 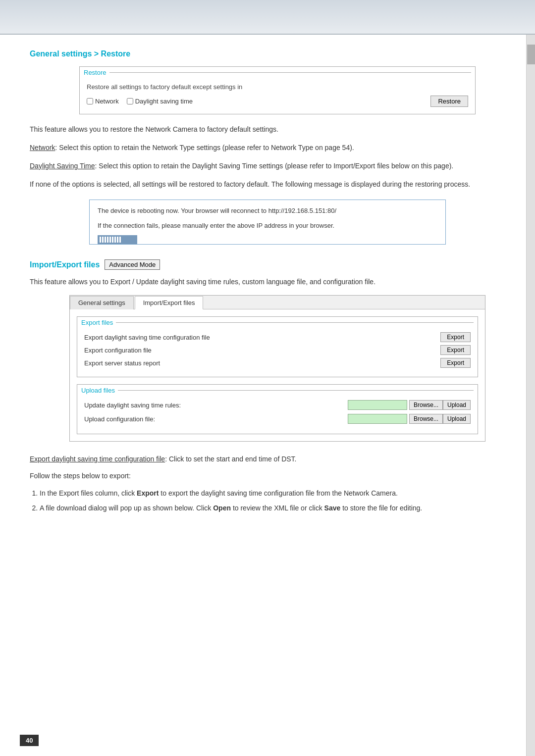 What do you see at coordinates (102, 303) in the screenshot?
I see `tab-general-settings: General settings` at bounding box center [102, 303].